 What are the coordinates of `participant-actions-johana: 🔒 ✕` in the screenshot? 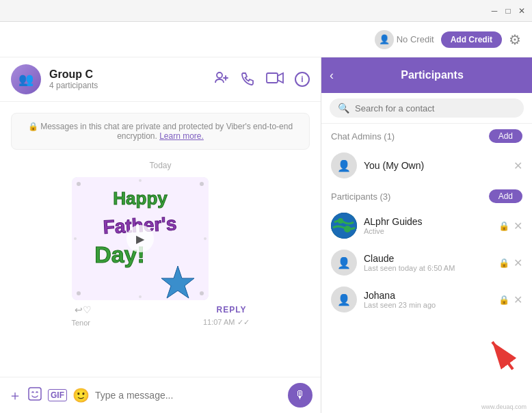 It's located at (510, 299).